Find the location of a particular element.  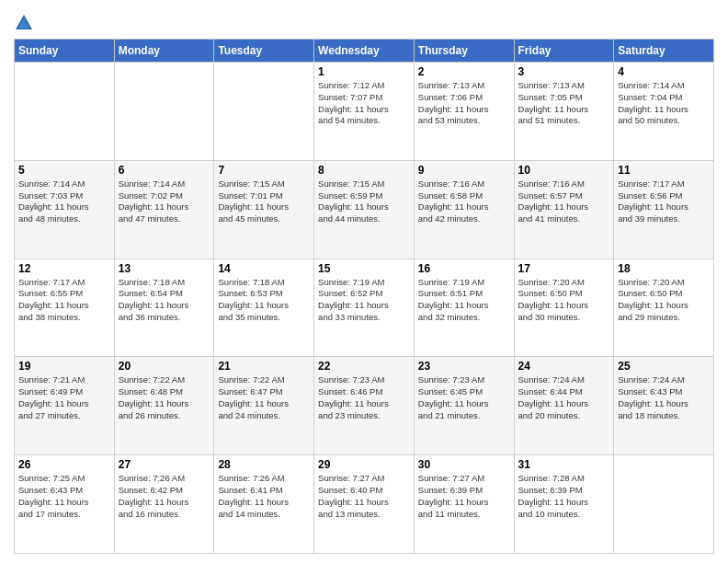

day-number: 11 is located at coordinates (664, 170).